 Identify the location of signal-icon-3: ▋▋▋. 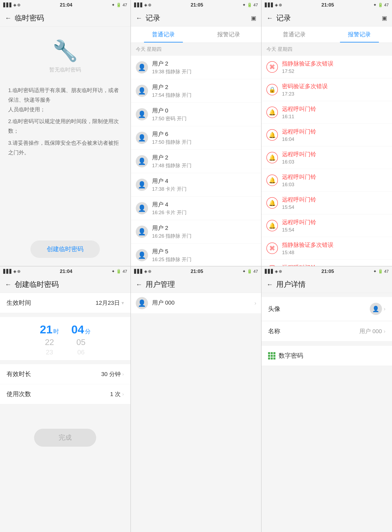
(270, 5).